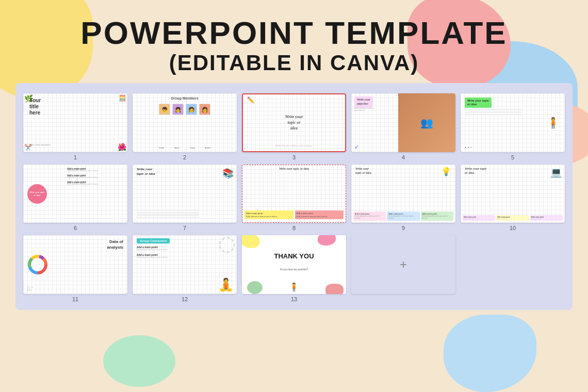 Image resolution: width=588 pixels, height=392 pixels. What do you see at coordinates (75, 228) in the screenshot?
I see `slide-number-6: 6` at bounding box center [75, 228].